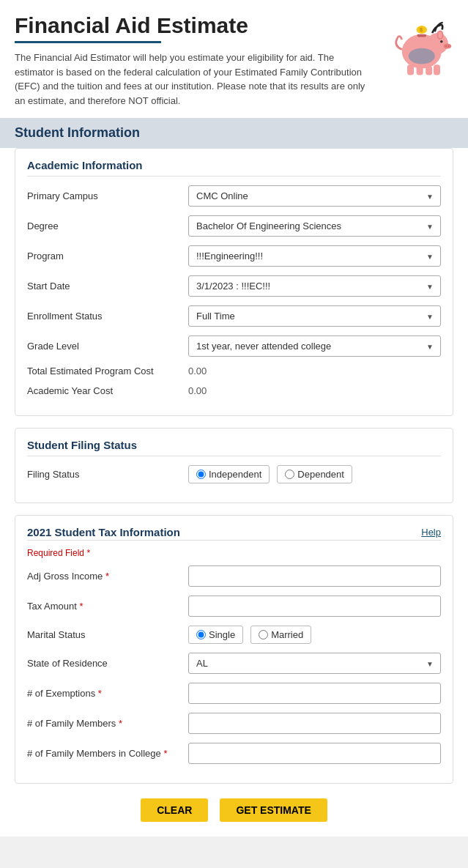 The height and width of the screenshot is (868, 468). Describe the element at coordinates (315, 346) in the screenshot. I see `grade-level-select: 1st year, never attended college` at that location.